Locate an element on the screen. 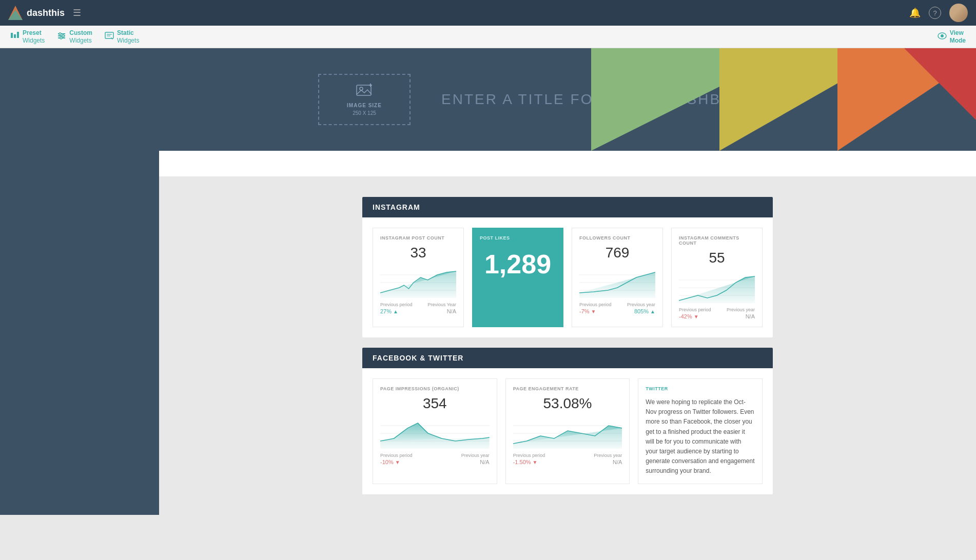 The width and height of the screenshot is (976, 560). followers-chart is located at coordinates (617, 283).